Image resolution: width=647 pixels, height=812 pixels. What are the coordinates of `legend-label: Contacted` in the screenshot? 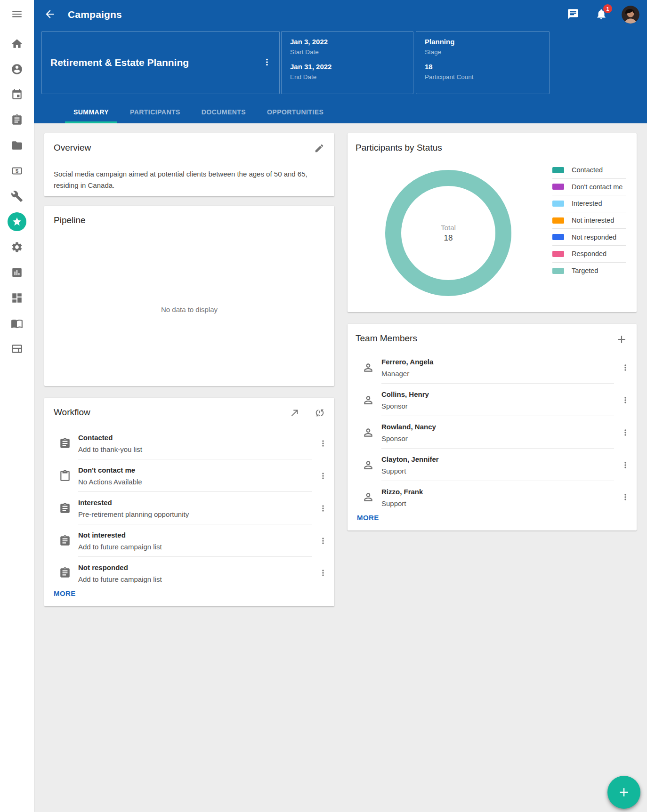 It's located at (587, 170).